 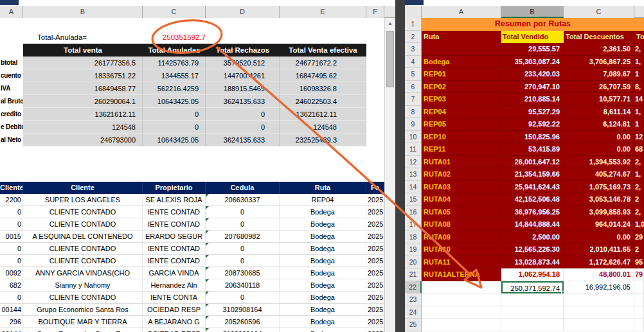 What do you see at coordinates (413, 62) in the screenshot?
I see `row-number-4: 4` at bounding box center [413, 62].